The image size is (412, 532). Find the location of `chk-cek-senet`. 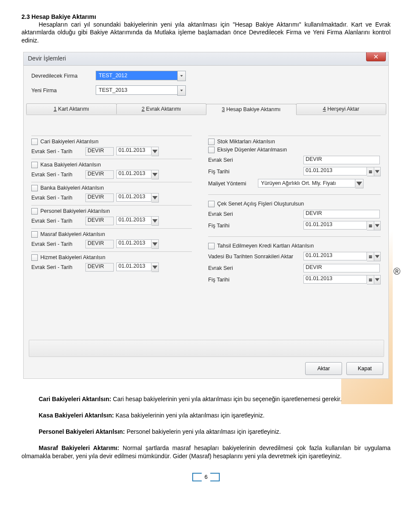

chk-cek-senet is located at coordinates (211, 204).